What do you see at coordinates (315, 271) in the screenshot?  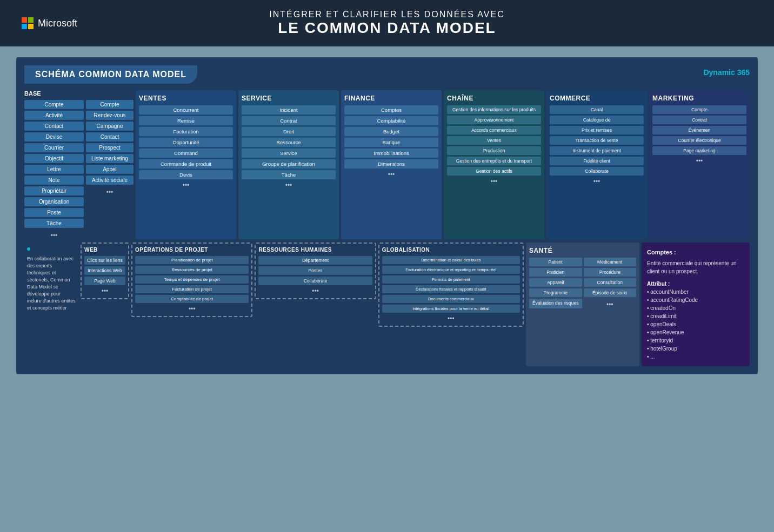 I see `rh-item: Postes` at bounding box center [315, 271].